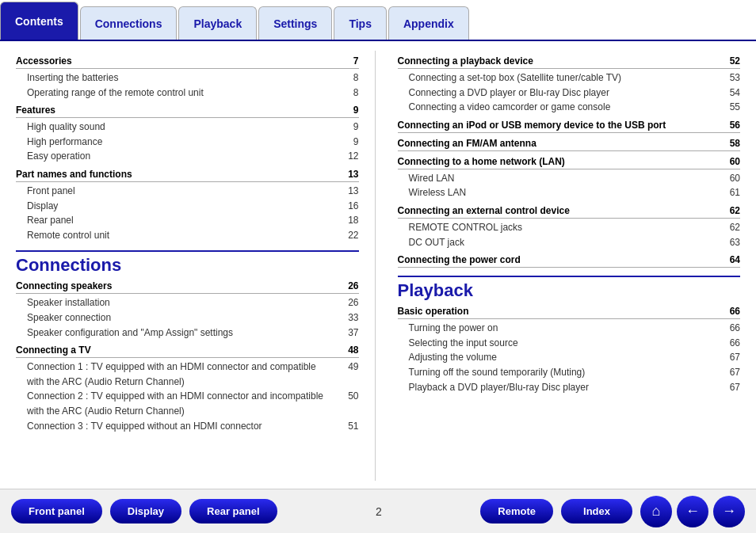  What do you see at coordinates (656, 512) in the screenshot?
I see `home-icon-button: ⌂` at bounding box center [656, 512].